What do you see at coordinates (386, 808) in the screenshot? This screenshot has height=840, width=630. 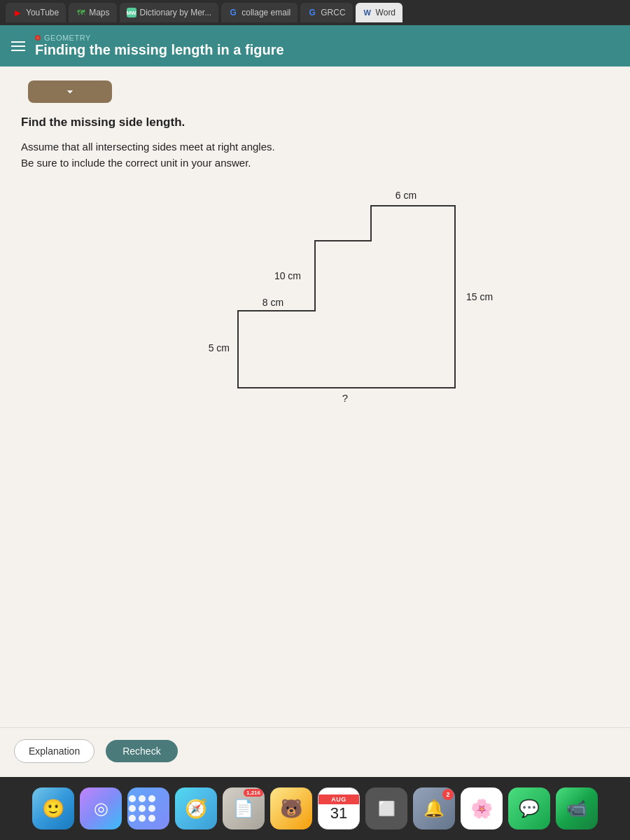 I see `blank-icon: ⬜` at bounding box center [386, 808].